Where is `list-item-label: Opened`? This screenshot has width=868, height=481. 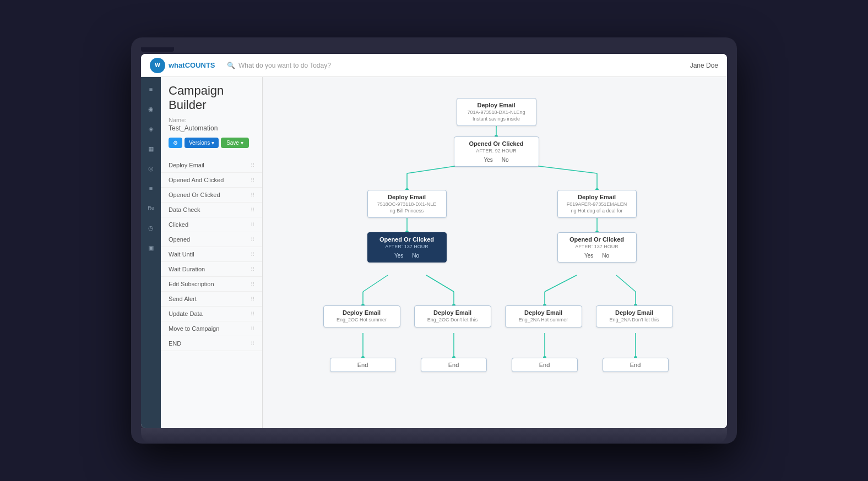 list-item-label: Opened is located at coordinates (180, 239).